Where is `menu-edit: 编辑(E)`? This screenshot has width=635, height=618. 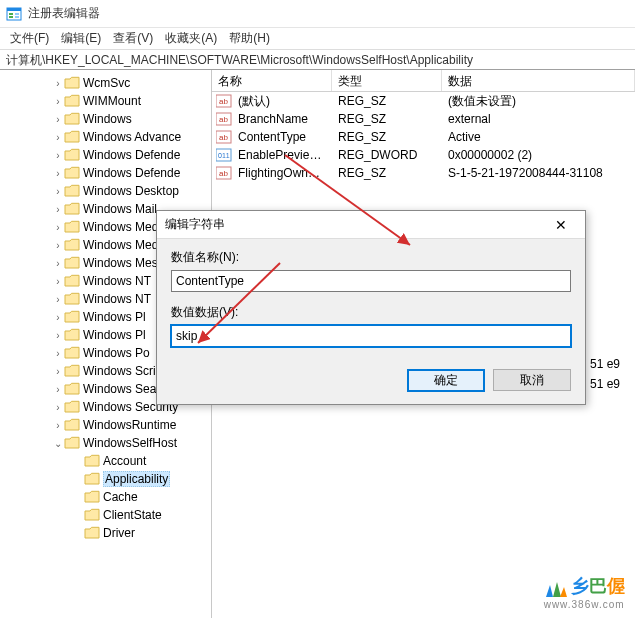
menu-edit: 编辑(E) is located at coordinates (81, 38).